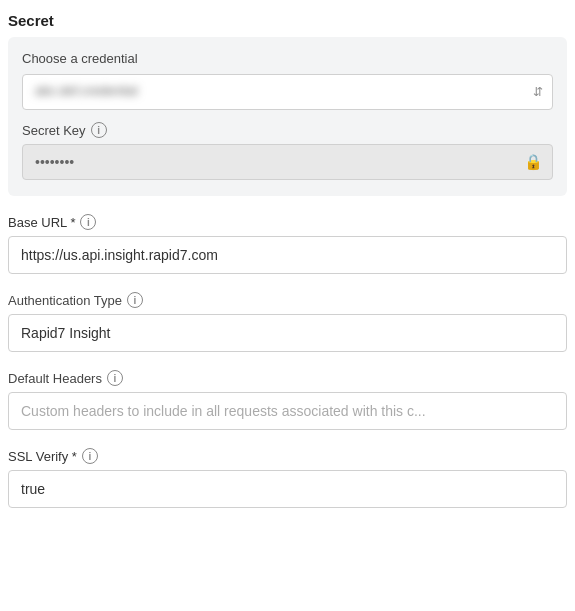  Describe the element at coordinates (288, 456) in the screenshot. I see `ssl-verify-label-group: SSL Verify * i` at that location.